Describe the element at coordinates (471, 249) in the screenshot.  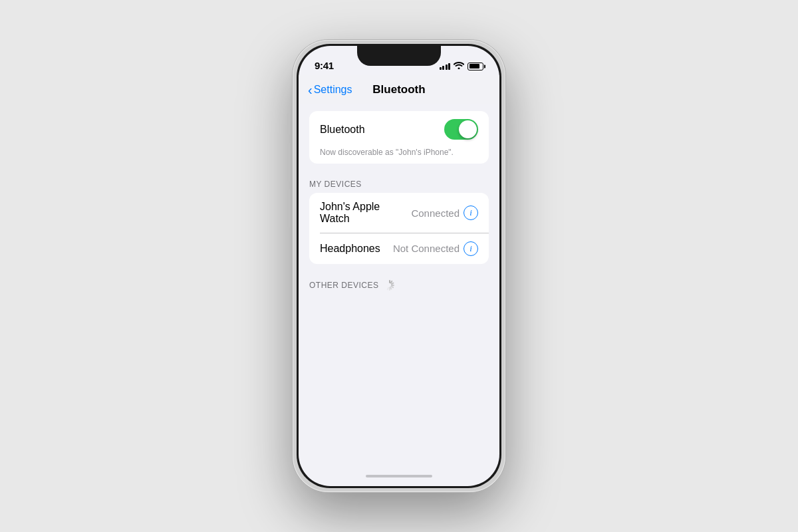
I see `headphones-info-button: i` at that location.